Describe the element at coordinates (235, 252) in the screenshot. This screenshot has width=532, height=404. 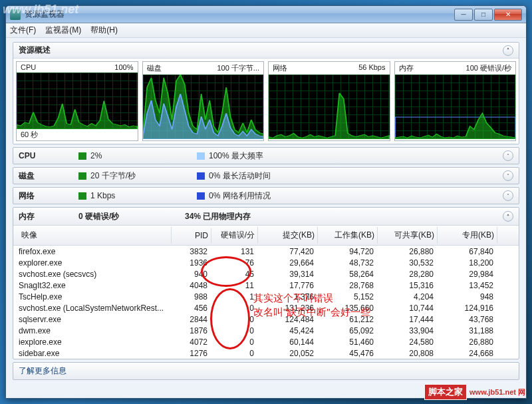
I see `cell-hf: 131` at that location.